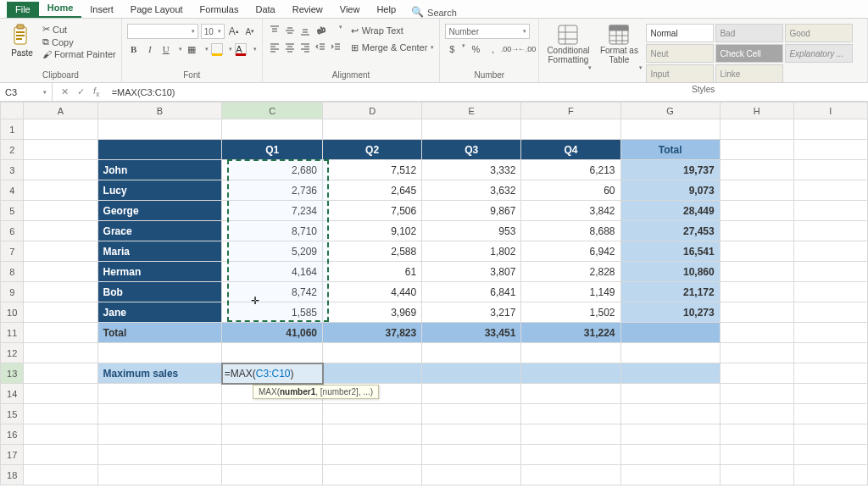 This screenshot has height=488, width=868. Describe the element at coordinates (159, 170) in the screenshot. I see `cell: John` at that location.